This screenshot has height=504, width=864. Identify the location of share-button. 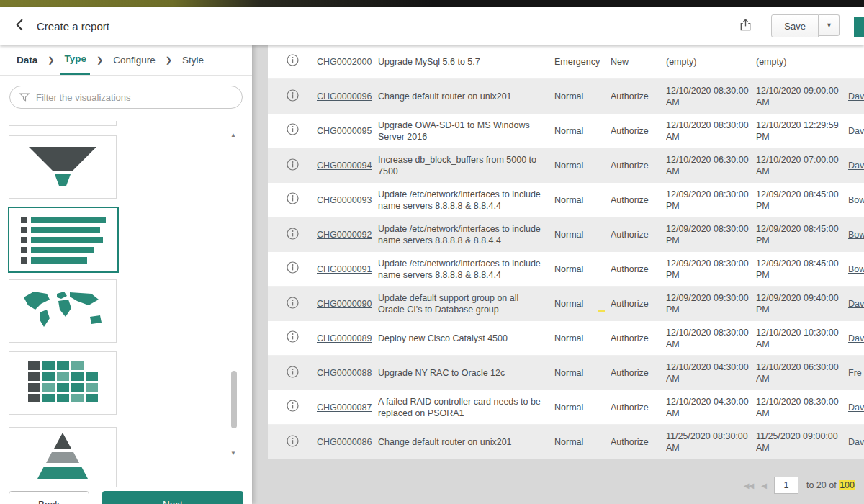
(746, 26).